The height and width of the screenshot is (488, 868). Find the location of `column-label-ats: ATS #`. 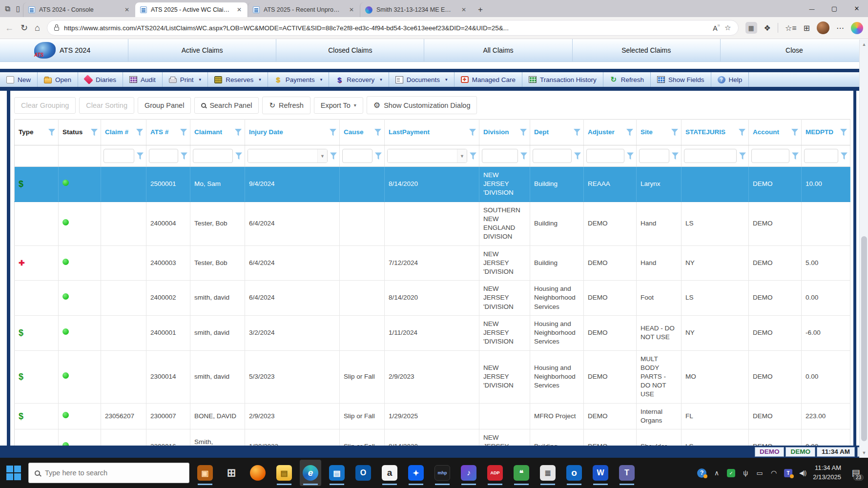

column-label-ats: ATS # is located at coordinates (164, 133).